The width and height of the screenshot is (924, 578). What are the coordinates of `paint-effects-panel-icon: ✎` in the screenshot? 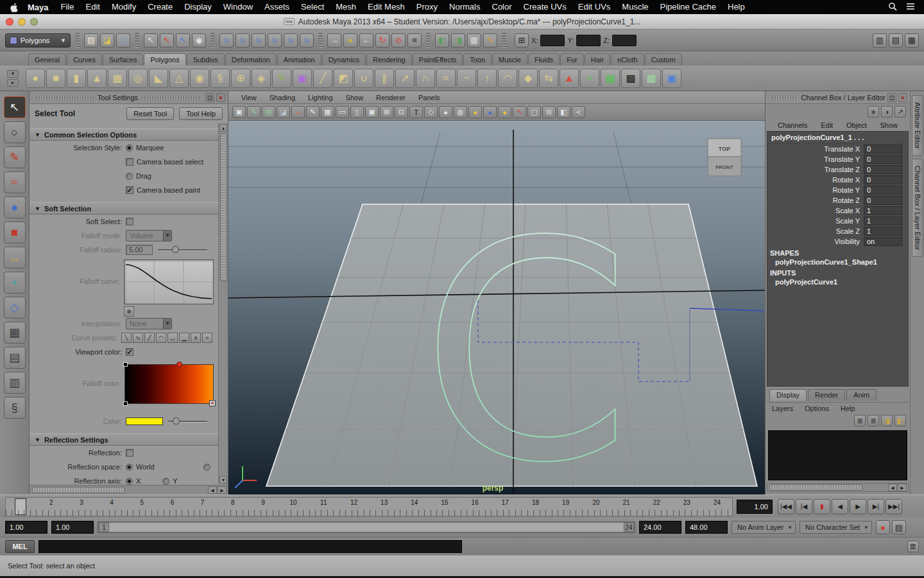 It's located at (490, 40).